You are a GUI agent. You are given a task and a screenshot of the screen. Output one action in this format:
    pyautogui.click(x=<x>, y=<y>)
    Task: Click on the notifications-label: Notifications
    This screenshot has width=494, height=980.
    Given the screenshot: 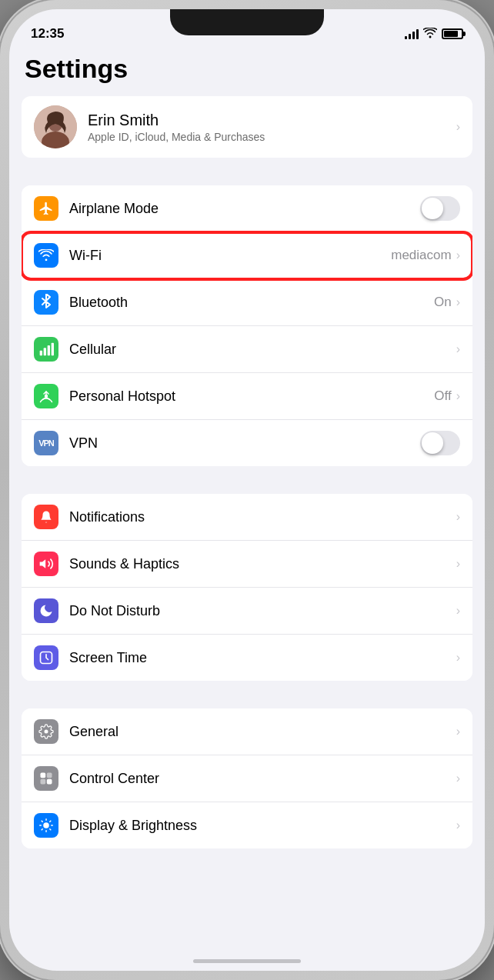 What is the action you would take?
    pyautogui.click(x=107, y=517)
    